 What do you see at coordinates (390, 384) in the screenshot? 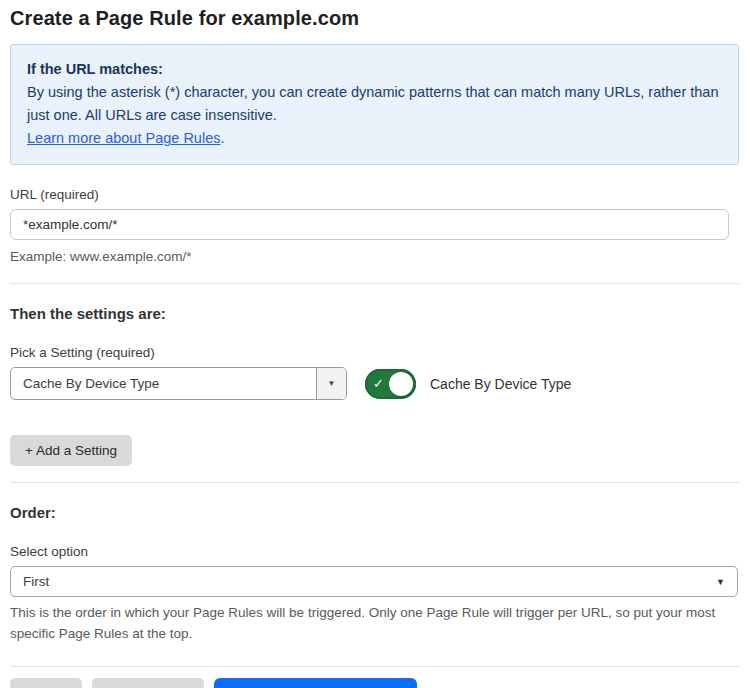
I see `setting-toggle: ✓` at bounding box center [390, 384].